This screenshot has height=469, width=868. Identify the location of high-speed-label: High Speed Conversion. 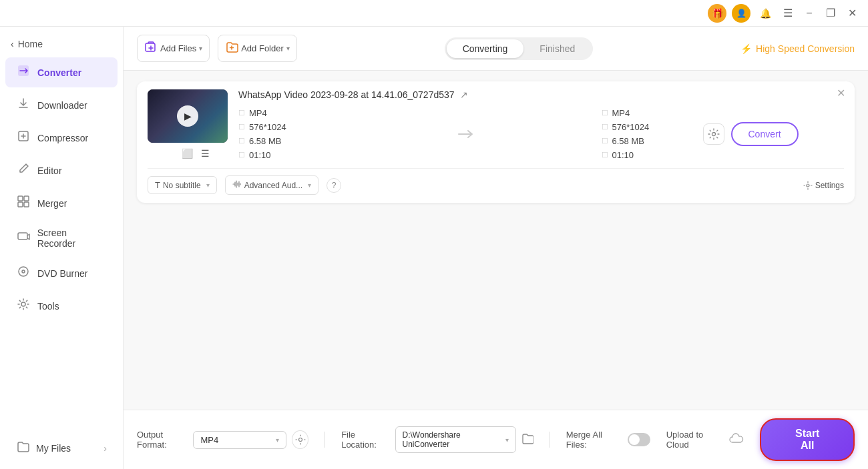
(805, 49).